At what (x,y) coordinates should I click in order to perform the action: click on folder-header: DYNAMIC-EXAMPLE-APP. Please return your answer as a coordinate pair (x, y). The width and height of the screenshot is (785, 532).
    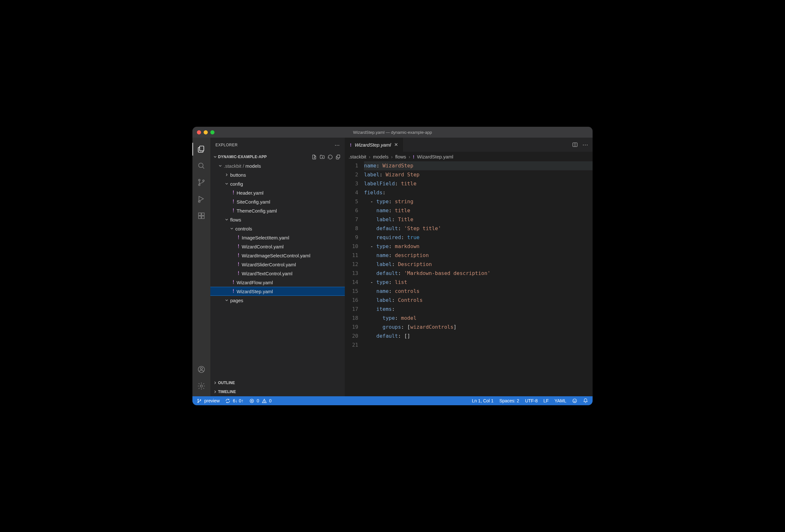
    Looking at the image, I should click on (278, 157).